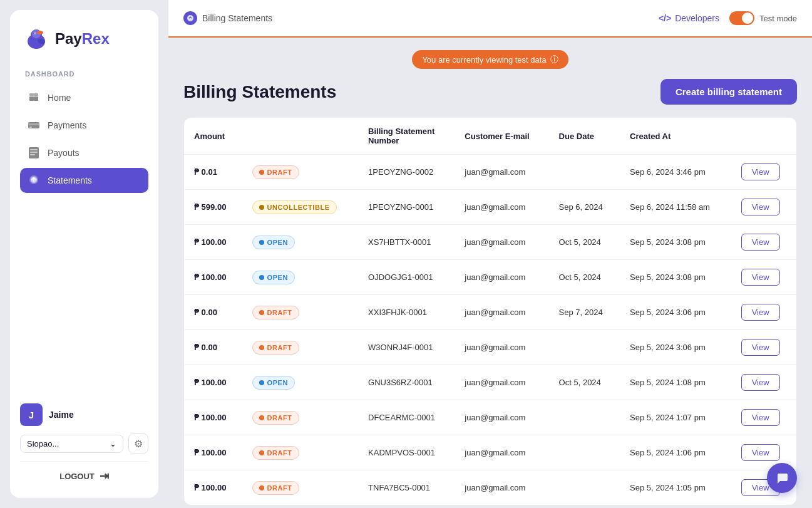 This screenshot has height=508, width=812. I want to click on table-row: ₱ 100.00 OPEN XS7HBTTX-0001 juan@gmail.c…, so click(490, 242).